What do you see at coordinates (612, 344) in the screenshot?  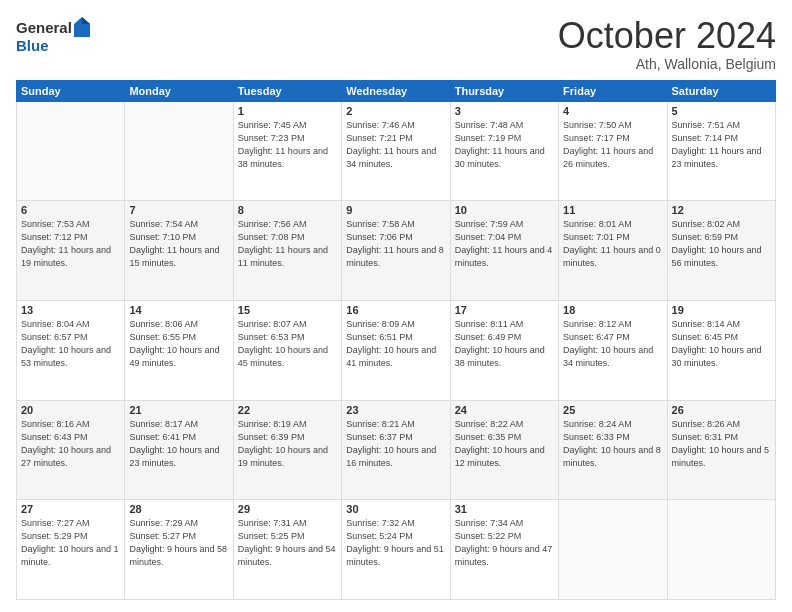 I see `day-info: Sunrise: 8:12 AMSunset: 6:47 PMDaylight:…` at bounding box center [612, 344].